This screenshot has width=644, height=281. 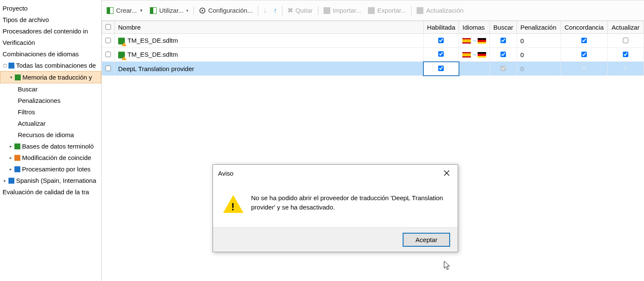 What do you see at coordinates (51, 157) in the screenshot?
I see `tree-item-match-repair: ▸ Modificación de coincide` at bounding box center [51, 157].